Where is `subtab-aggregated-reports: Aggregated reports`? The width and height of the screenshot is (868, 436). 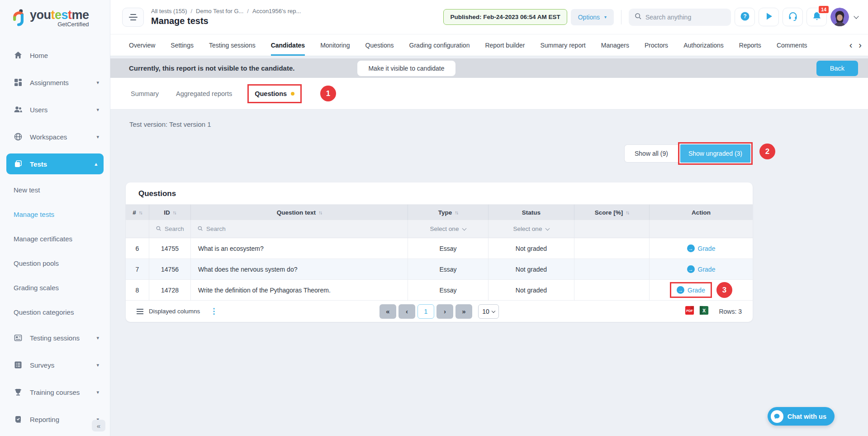
subtab-aggregated-reports: Aggregated reports is located at coordinates (204, 94).